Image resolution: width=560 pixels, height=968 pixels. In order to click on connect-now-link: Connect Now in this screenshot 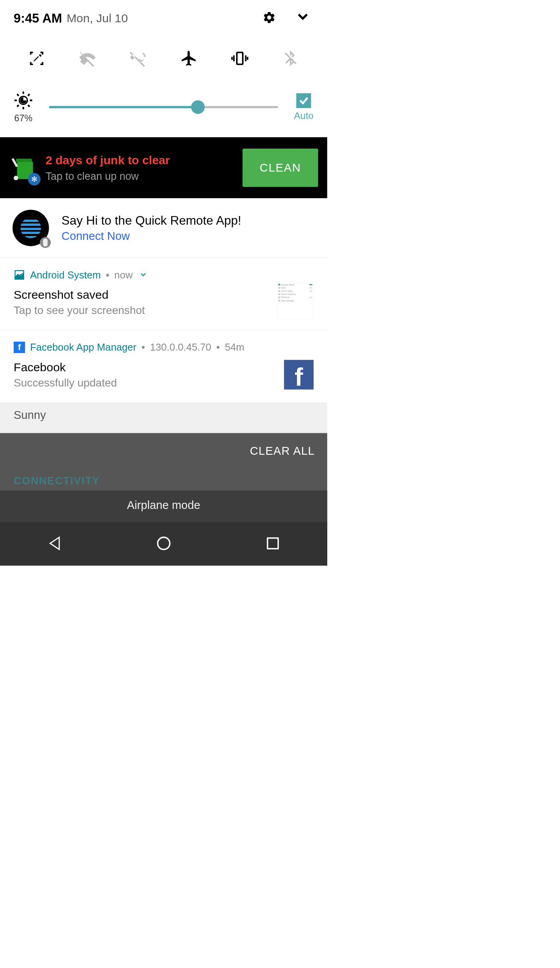, I will do `click(188, 236)`.